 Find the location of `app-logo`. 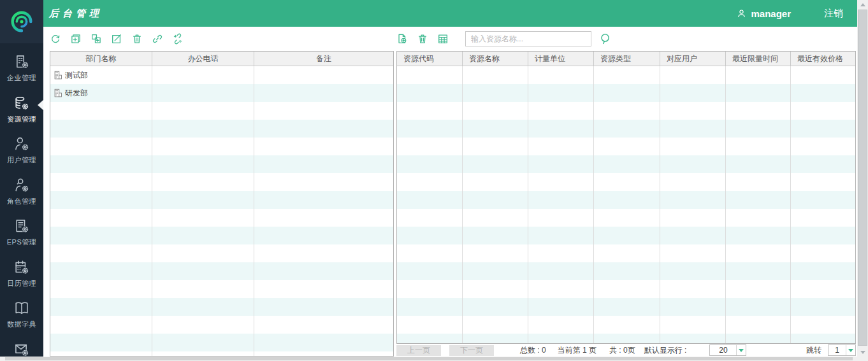

app-logo is located at coordinates (22, 22).